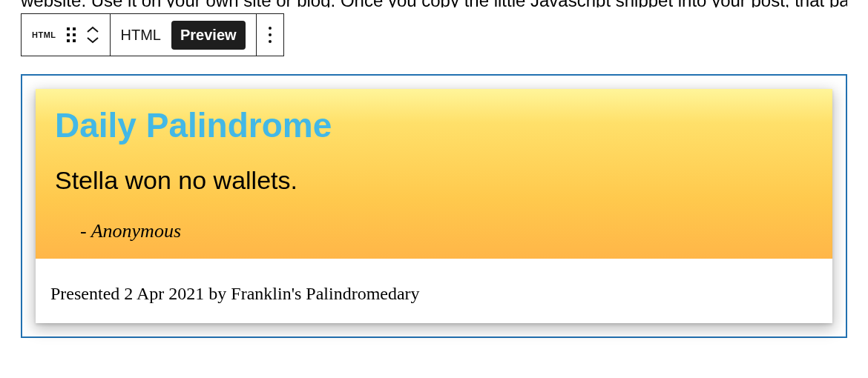 The width and height of the screenshot is (868, 378). Describe the element at coordinates (434, 231) in the screenshot. I see `palindrome-attribution: - Anonymous` at that location.